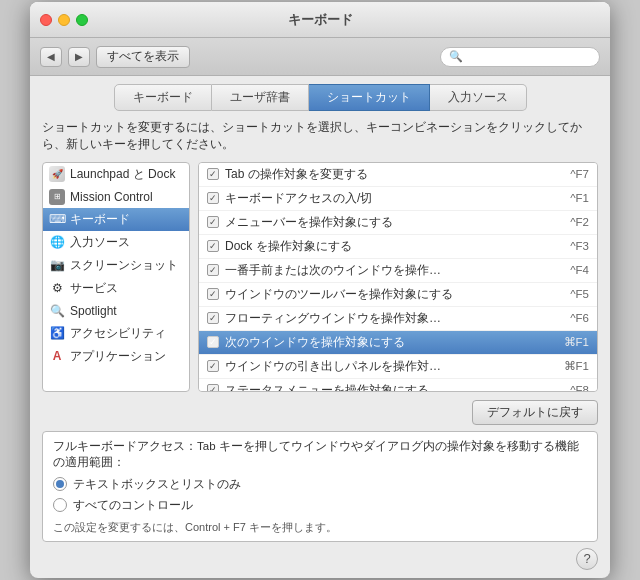 Image resolution: width=640 pixels, height=580 pixels. Describe the element at coordinates (398, 175) in the screenshot. I see `shortcut-row-0: Tab の操作対象を変更する ^F7` at that location.